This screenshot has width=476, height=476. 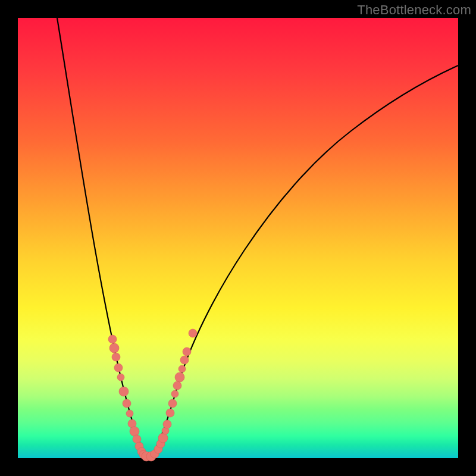 What do you see at coordinates (414, 10) in the screenshot?
I see `watermark-text: TheBottleneck.com` at bounding box center [414, 10].